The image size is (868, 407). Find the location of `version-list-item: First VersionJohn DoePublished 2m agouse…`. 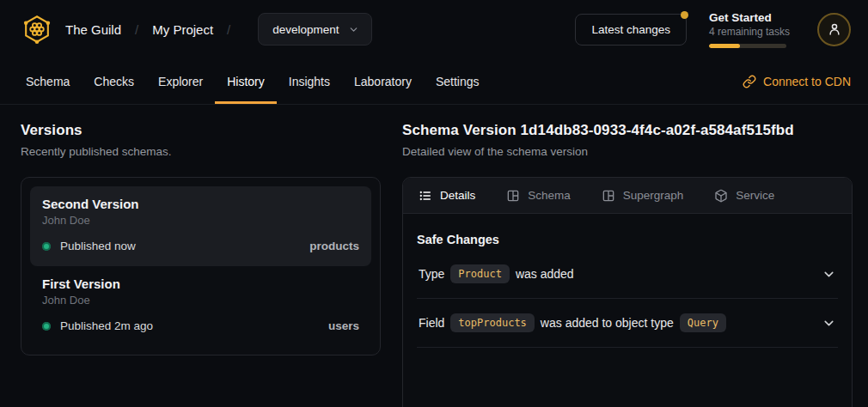

version-list-item: First VersionJohn DoePublished 2m agouse… is located at coordinates (201, 306).